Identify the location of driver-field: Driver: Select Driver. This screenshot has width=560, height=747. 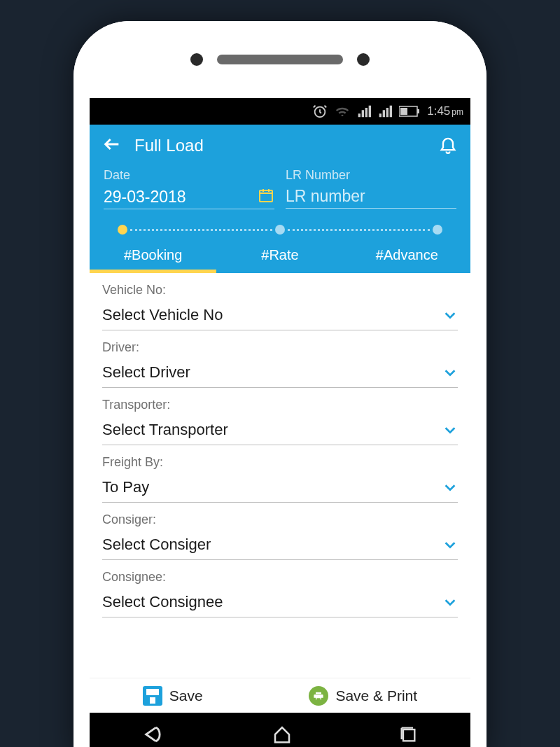
(280, 359).